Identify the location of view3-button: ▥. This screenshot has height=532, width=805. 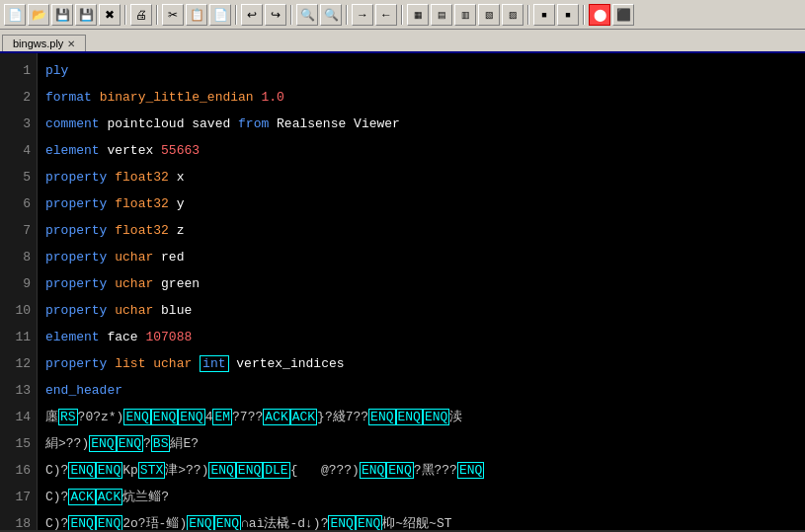
(465, 15).